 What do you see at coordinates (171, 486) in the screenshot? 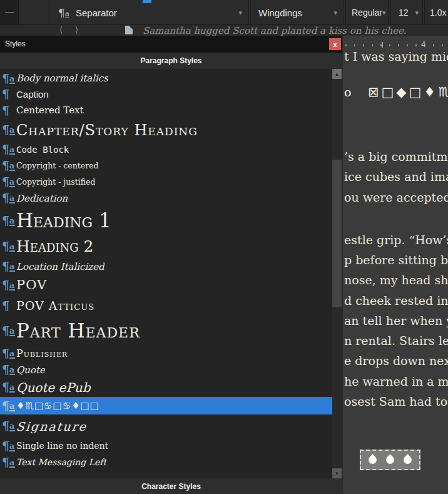
I see `character-styles-header: Character Styles` at bounding box center [171, 486].